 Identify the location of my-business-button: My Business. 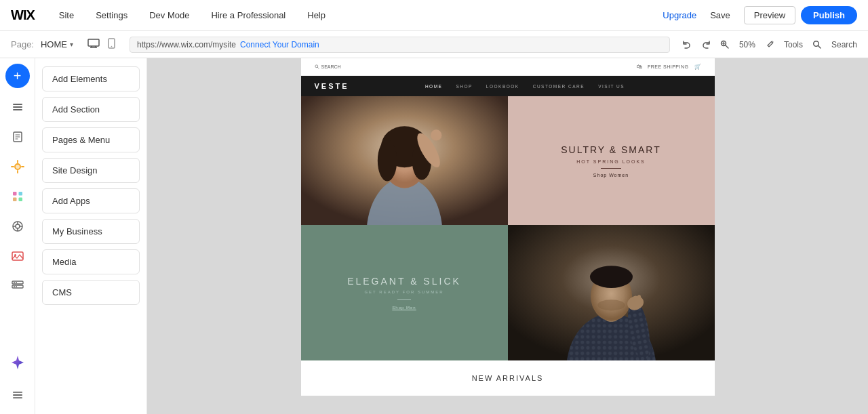
(91, 232).